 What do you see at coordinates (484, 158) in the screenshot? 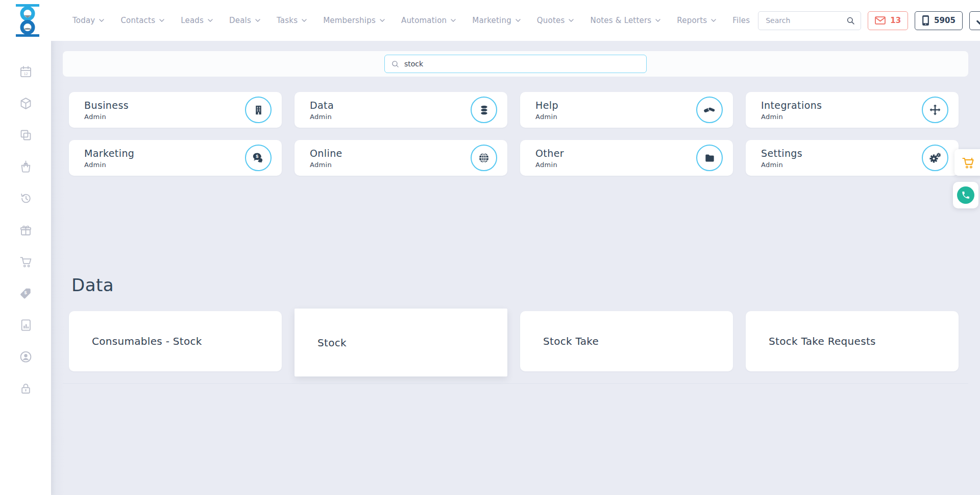
I see `globe-icon` at bounding box center [484, 158].